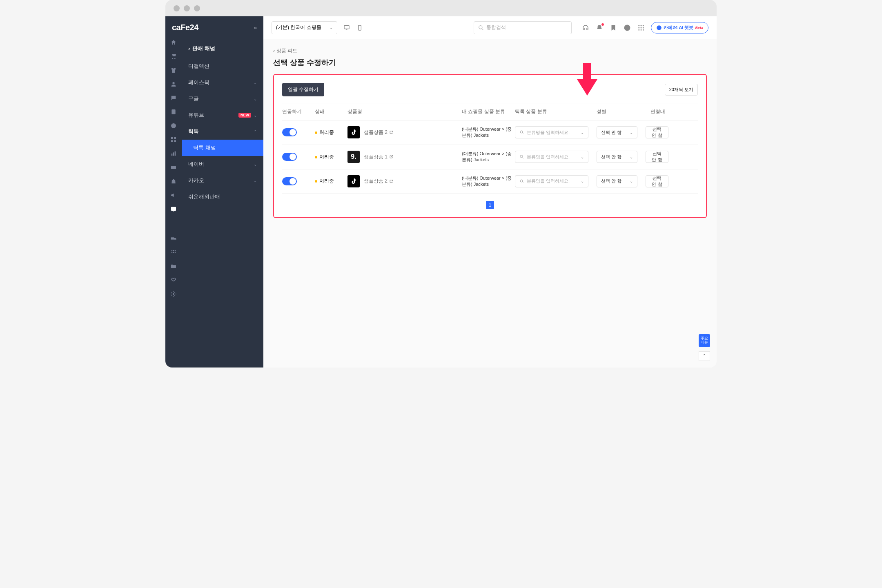 The height and width of the screenshot is (588, 882). What do you see at coordinates (223, 148) in the screenshot?
I see `sidebar-item-tiktok-channel: 틱톡 채널` at bounding box center [223, 148].